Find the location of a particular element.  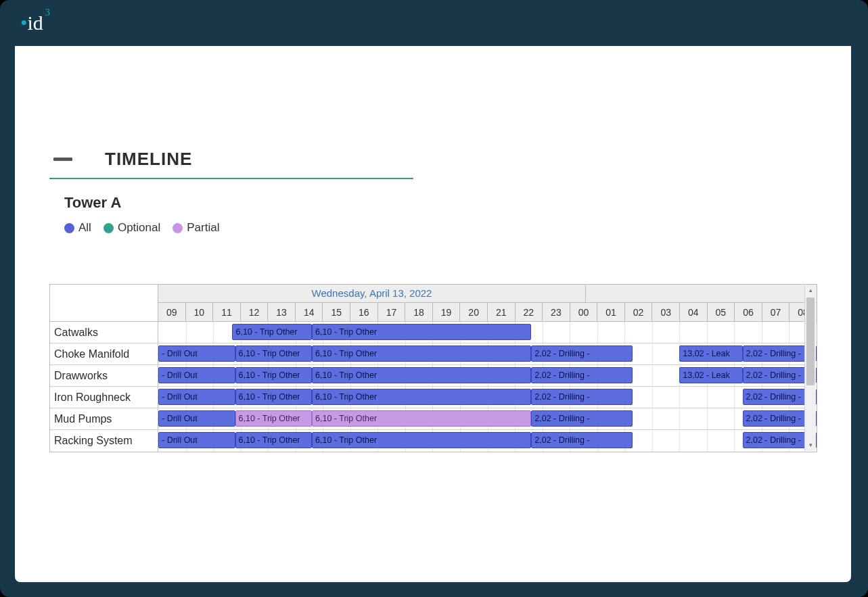

legend-label: All is located at coordinates (85, 228).